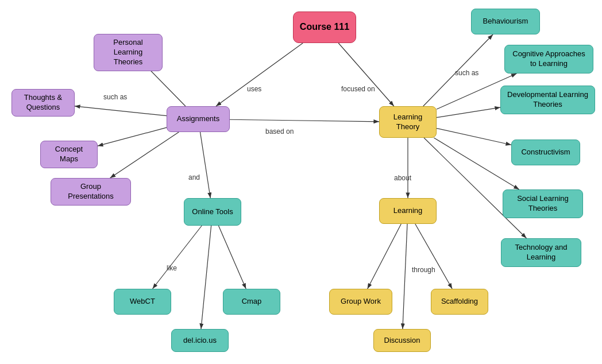 The height and width of the screenshot is (364, 602). What do you see at coordinates (548, 100) in the screenshot?
I see `node-developmentalLearning: Developmental Learning Theories` at bounding box center [548, 100].